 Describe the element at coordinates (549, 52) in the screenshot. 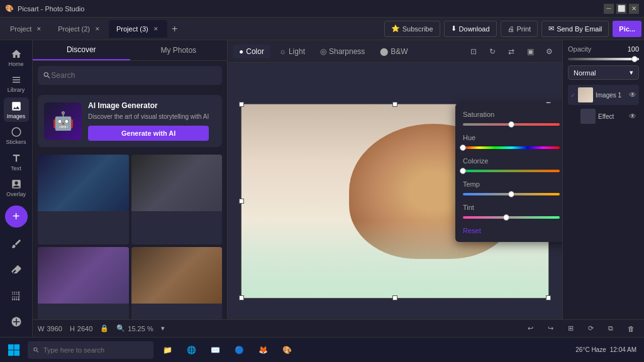

I see `settings-icon: ⚙` at that location.